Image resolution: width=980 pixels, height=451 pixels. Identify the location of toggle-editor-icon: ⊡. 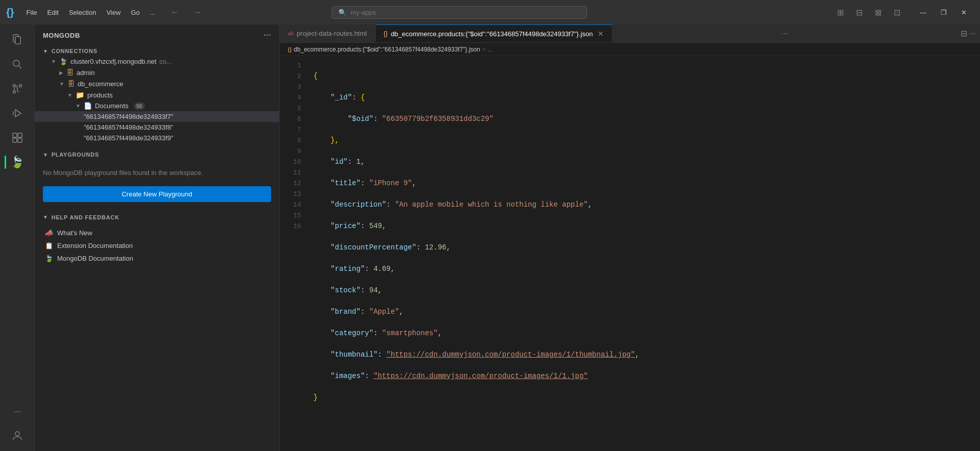
(897, 12).